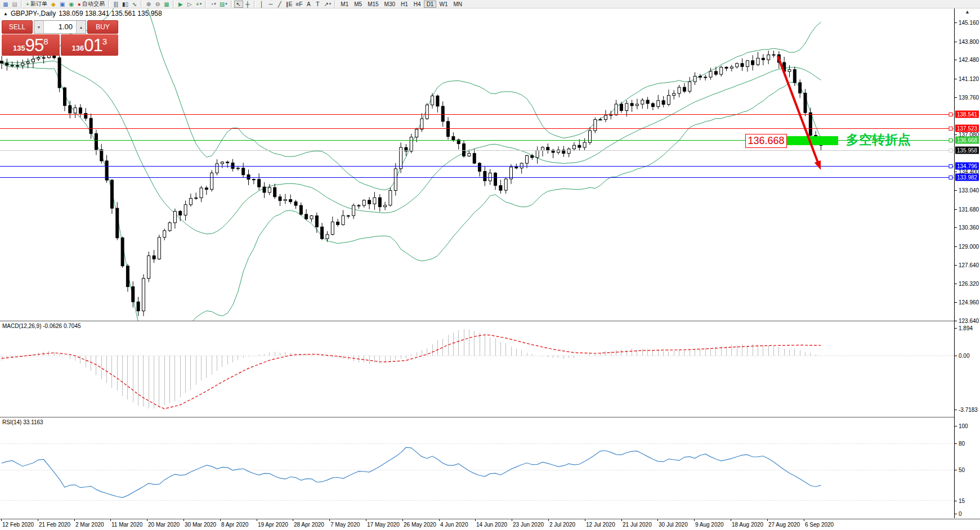 The height and width of the screenshot is (530, 980). What do you see at coordinates (213, 5) in the screenshot?
I see `periods-button: ◔▾` at bounding box center [213, 5].